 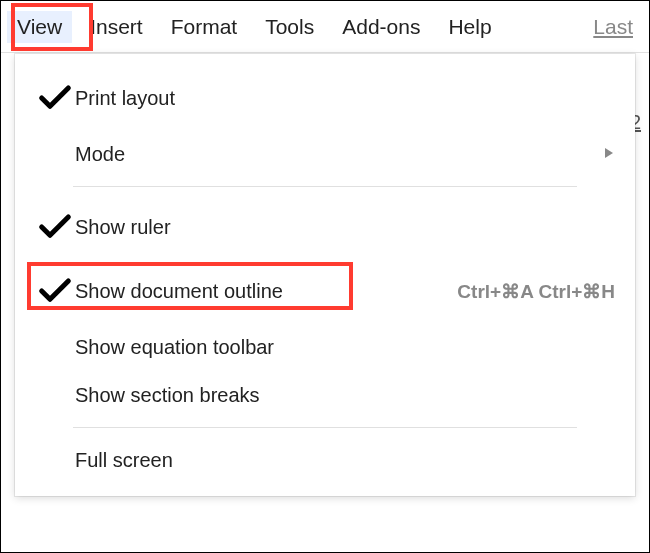 I want to click on menu-show-section-breaks: Show section breaks, so click(x=325, y=395).